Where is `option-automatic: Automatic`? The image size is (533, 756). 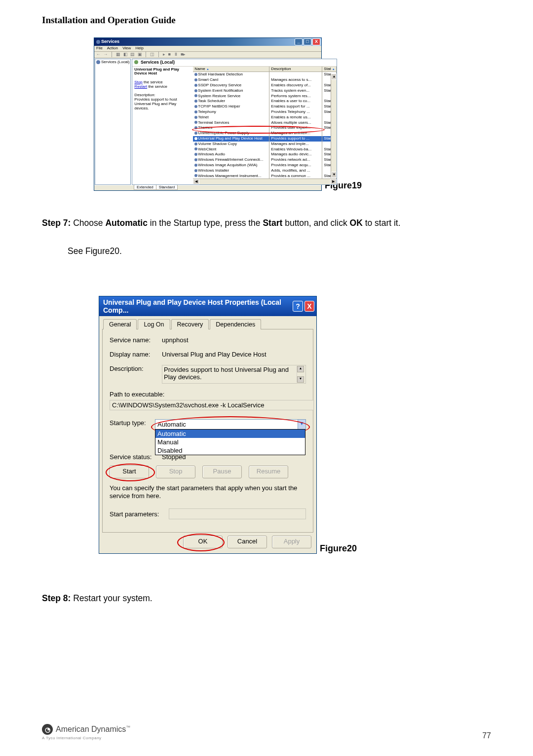 option-automatic: Automatic is located at coordinates (230, 434).